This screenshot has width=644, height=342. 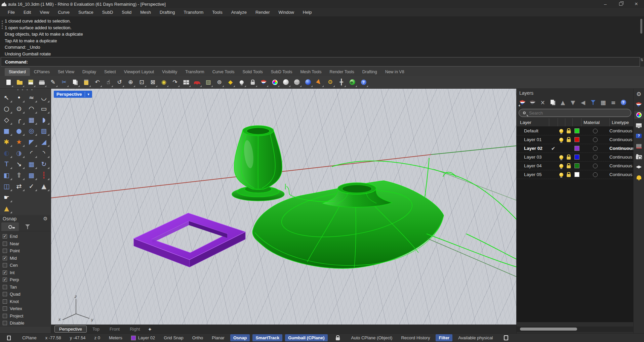 I want to click on extrude-tool-icon: ⇧, so click(x=19, y=175).